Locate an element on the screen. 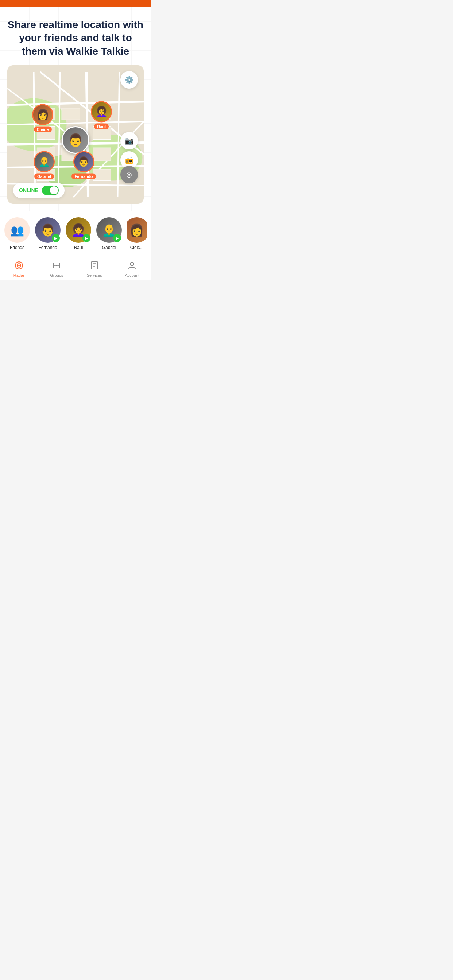 The image size is (453, 980). pin-label-cleide: Cleide is located at coordinates (43, 129).